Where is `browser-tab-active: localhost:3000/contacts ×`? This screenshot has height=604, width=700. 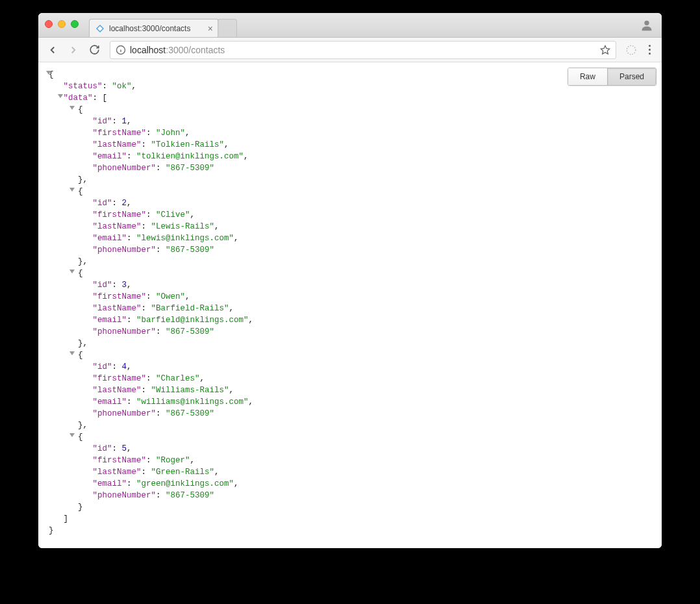 browser-tab-active: localhost:3000/contacts × is located at coordinates (154, 28).